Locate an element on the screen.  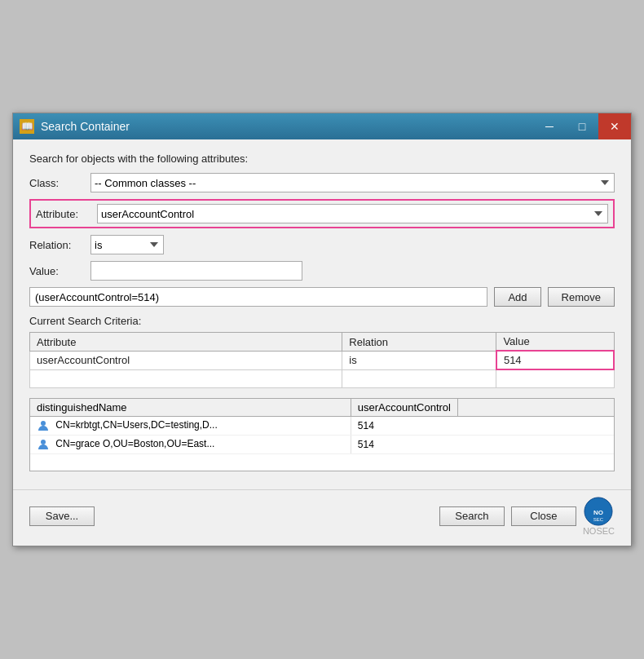
title-bar-left: 📖 Search Container is located at coordinates (75, 126).